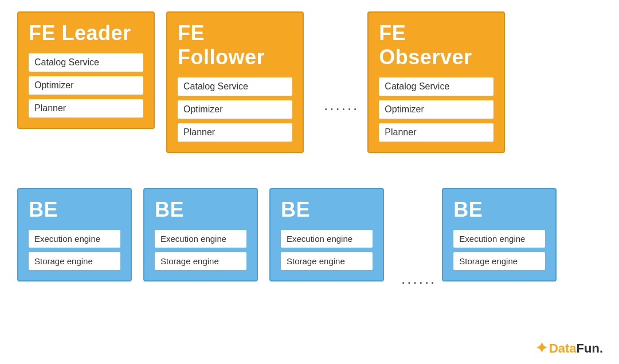 The image size is (619, 364). I want to click on be-title-3: BE, so click(296, 210).